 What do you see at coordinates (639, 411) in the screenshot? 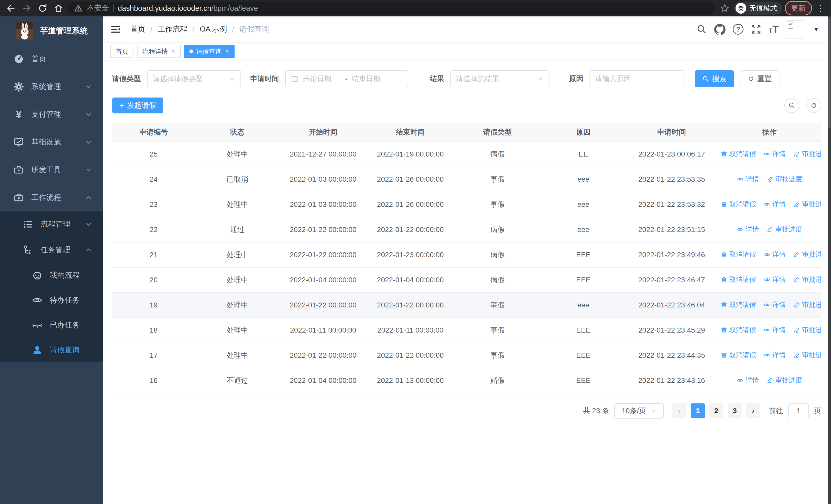
I see `page-size-select: 10条/页` at bounding box center [639, 411].